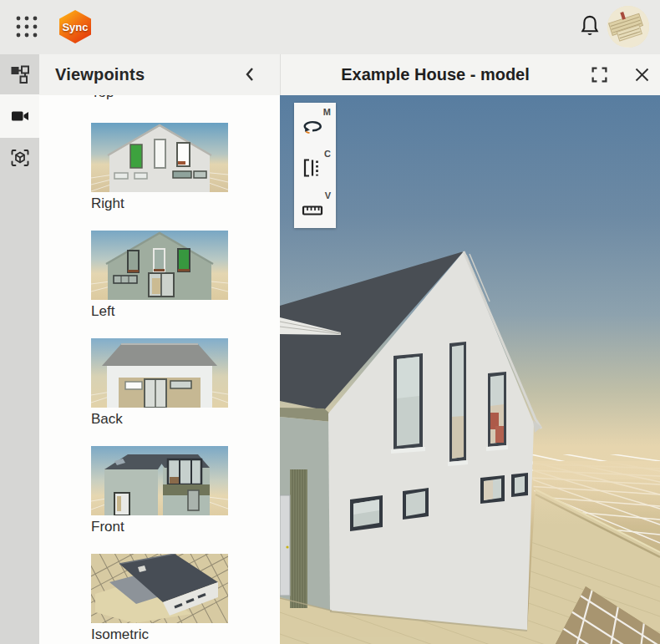 The image size is (660, 644). I want to click on orbit-tool-button: M, so click(315, 124).